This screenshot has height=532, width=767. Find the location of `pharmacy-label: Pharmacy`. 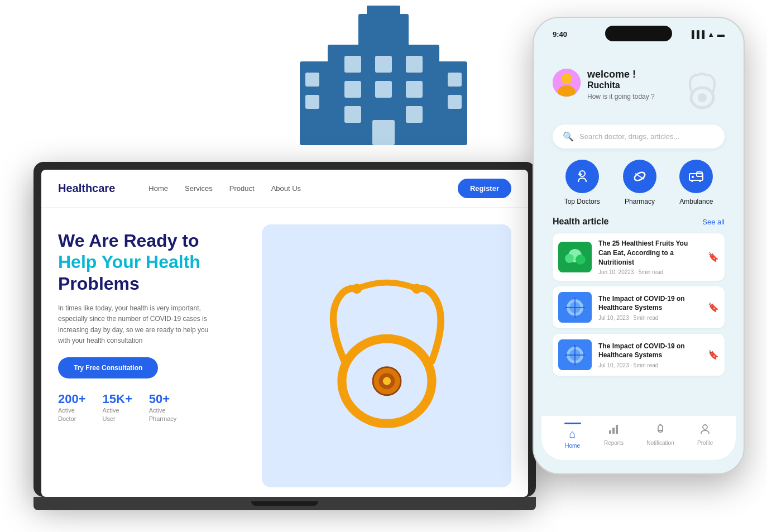

pharmacy-label: Pharmacy is located at coordinates (640, 202).